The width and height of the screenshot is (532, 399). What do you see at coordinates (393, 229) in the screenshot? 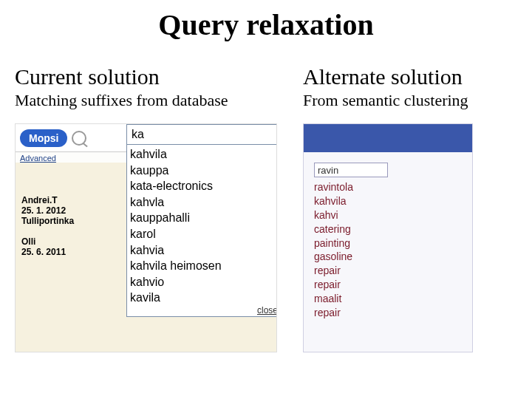
I see `cluster-item: catering` at bounding box center [393, 229].